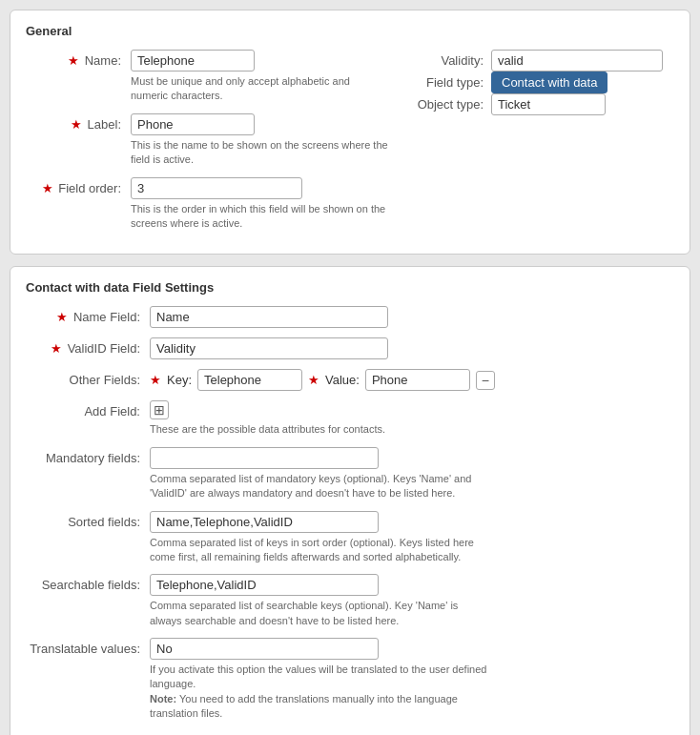  I want to click on field-type-button: Contact with data, so click(549, 82).